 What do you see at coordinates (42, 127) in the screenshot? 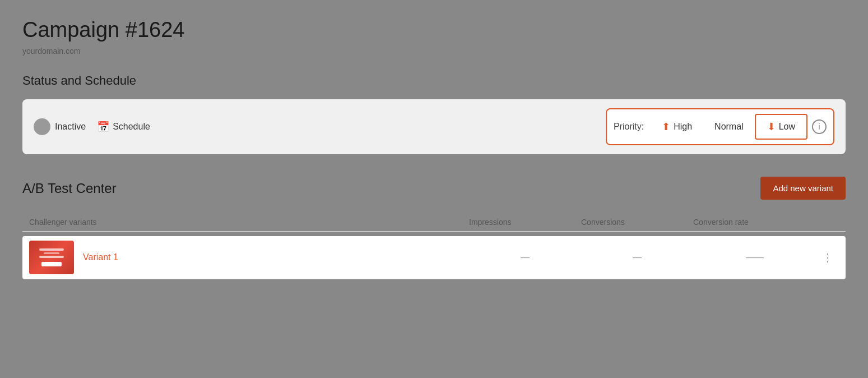
I see `inactive-circle-icon` at bounding box center [42, 127].